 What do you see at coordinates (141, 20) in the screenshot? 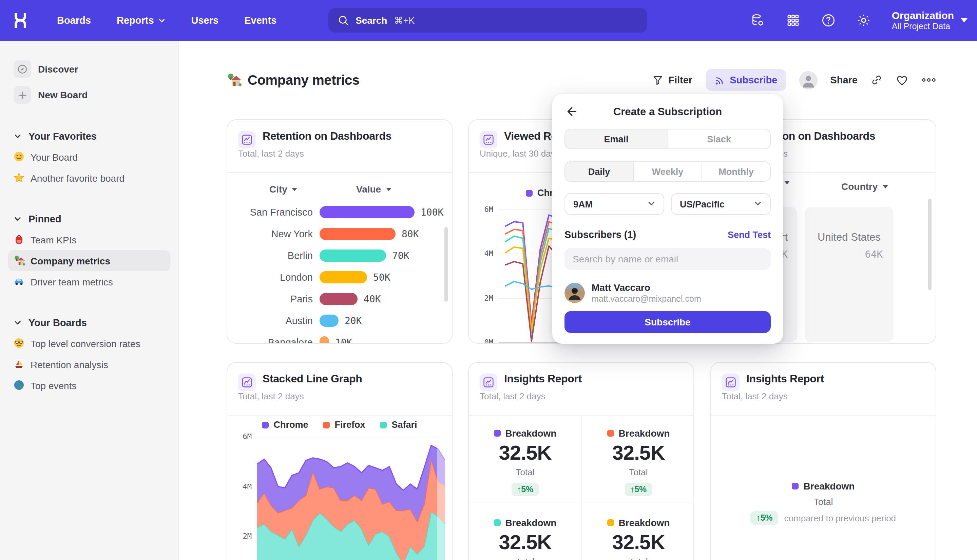
I see `nav-link-reports: Reports` at bounding box center [141, 20].